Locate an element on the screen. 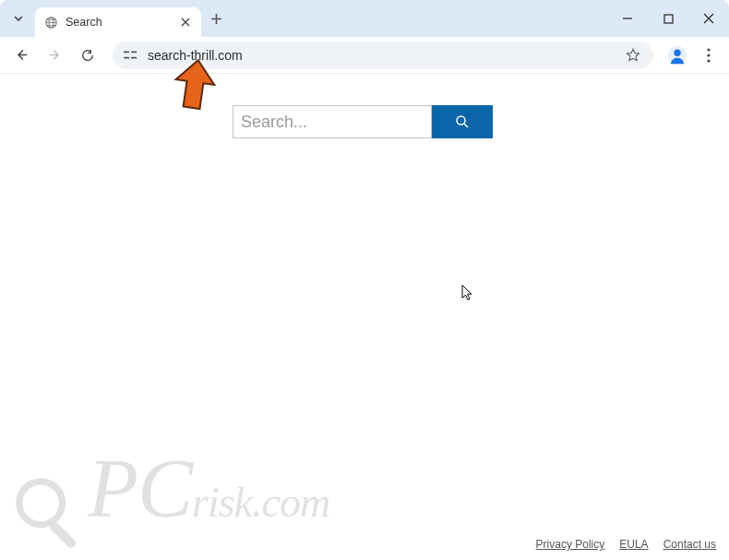 This screenshot has height=560, width=729. maximize-button is located at coordinates (668, 18).